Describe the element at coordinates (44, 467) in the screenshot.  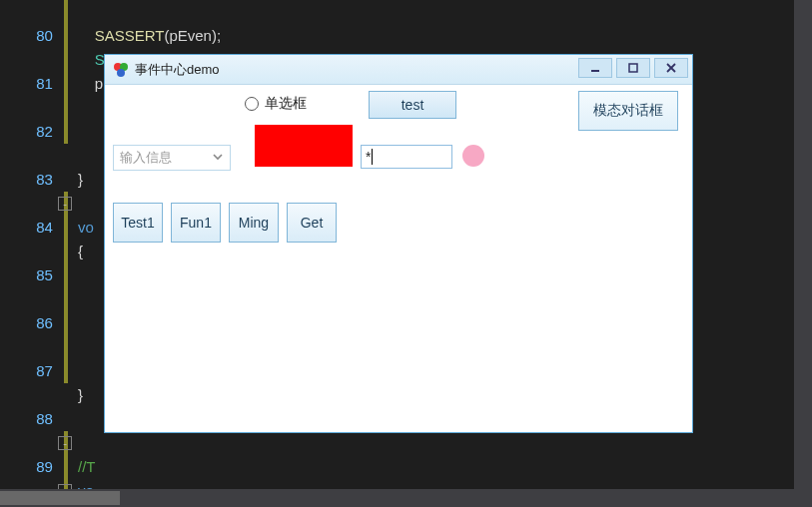
I see `line-number: 89` at that location.